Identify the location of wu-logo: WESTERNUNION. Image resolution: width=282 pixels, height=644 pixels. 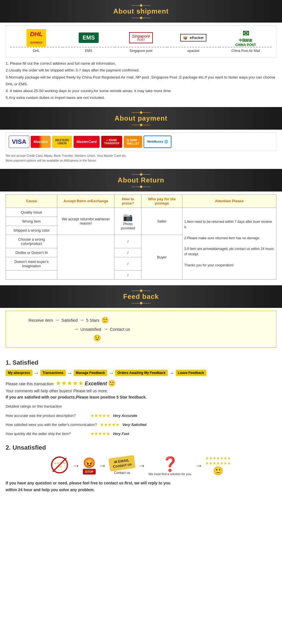
(62, 142).